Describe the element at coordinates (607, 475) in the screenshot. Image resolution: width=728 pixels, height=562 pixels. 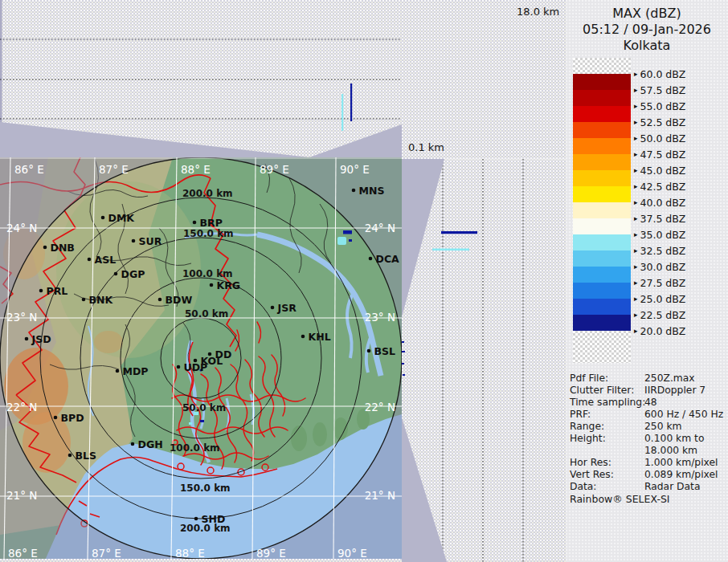
I see `metadata-label: Vert Res:` at that location.